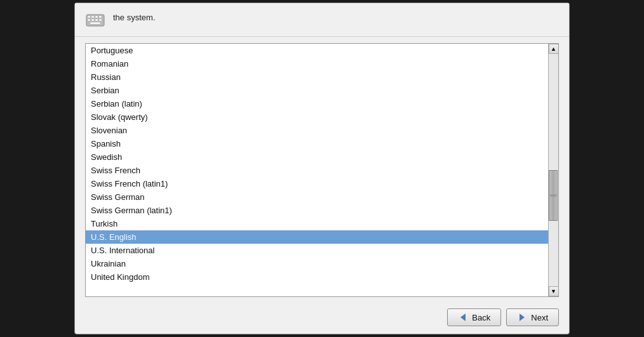 This screenshot has width=644, height=337. I want to click on list-item: U.S. English, so click(317, 237).